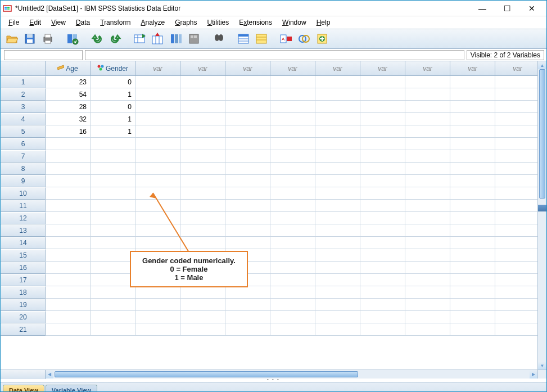 The image size is (547, 392). I want to click on menu-graphs: Graphs, so click(186, 22).